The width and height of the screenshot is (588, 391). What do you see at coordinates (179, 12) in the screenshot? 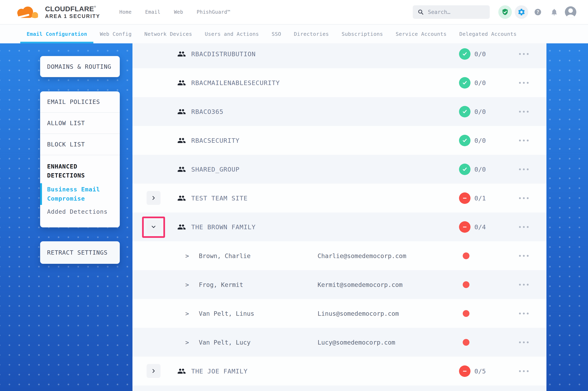
I see `top-nav-item: Web` at bounding box center [179, 12].